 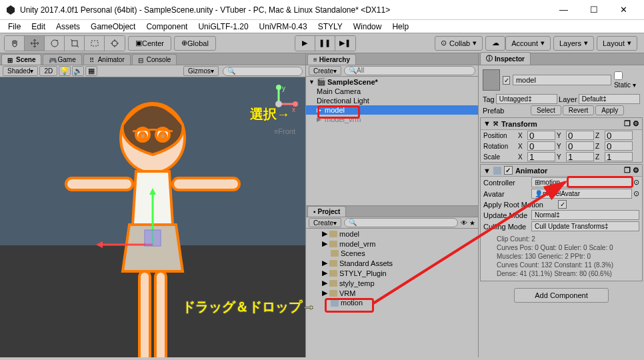 I want to click on menu-assets: Assets, so click(x=68, y=27).